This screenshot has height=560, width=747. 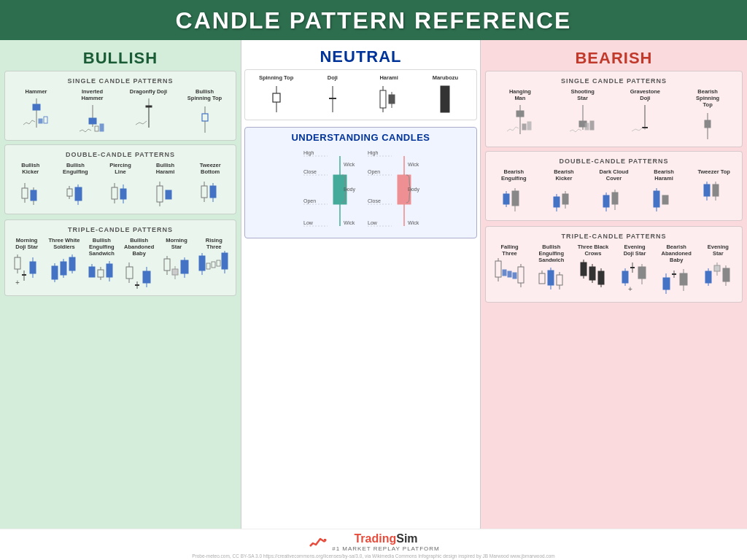 I want to click on ss-visual, so click(x=582, y=120).